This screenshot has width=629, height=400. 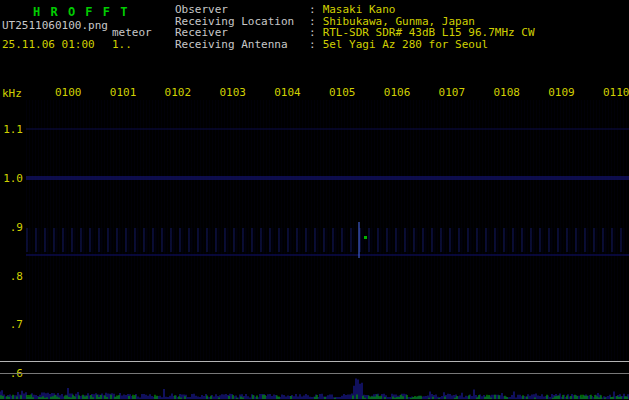 I want to click on station-info: Observer:Masaki Kano Receiving Location:…, so click(x=355, y=27).